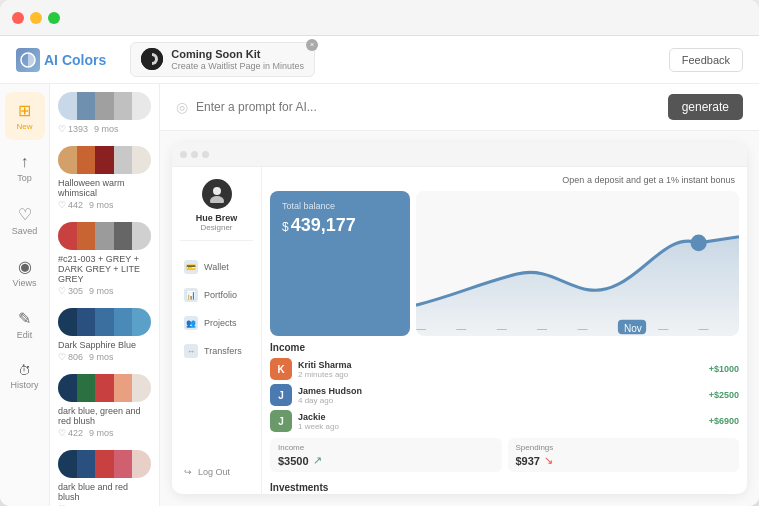  Describe the element at coordinates (70, 357) in the screenshot. I see `heart-count: ♡ 806` at that location.